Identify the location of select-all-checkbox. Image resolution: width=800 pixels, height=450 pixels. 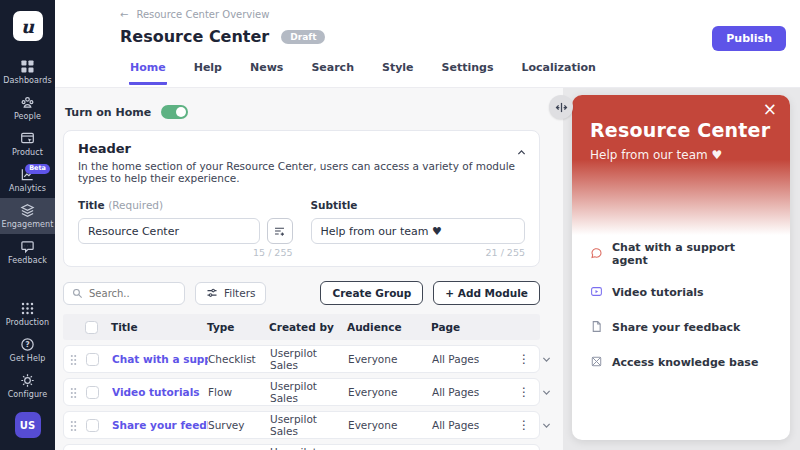
(92, 328).